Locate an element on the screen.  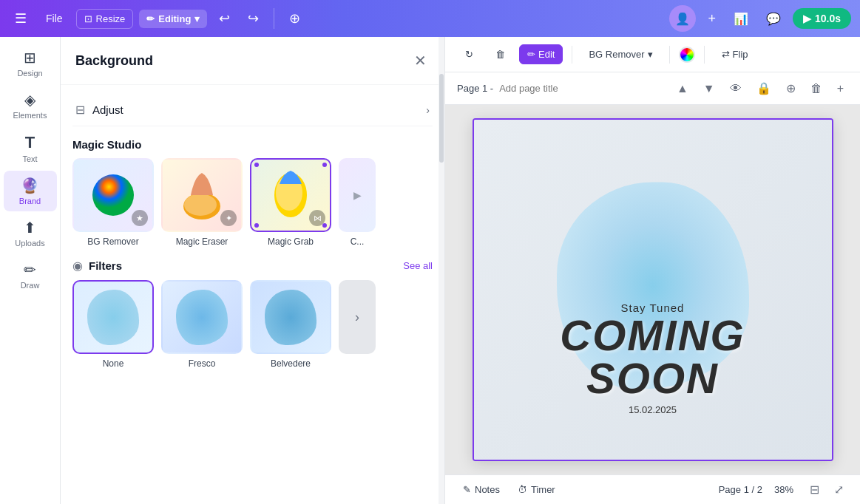
sidebar-item-draw: ✏ Draw is located at coordinates (30, 275).